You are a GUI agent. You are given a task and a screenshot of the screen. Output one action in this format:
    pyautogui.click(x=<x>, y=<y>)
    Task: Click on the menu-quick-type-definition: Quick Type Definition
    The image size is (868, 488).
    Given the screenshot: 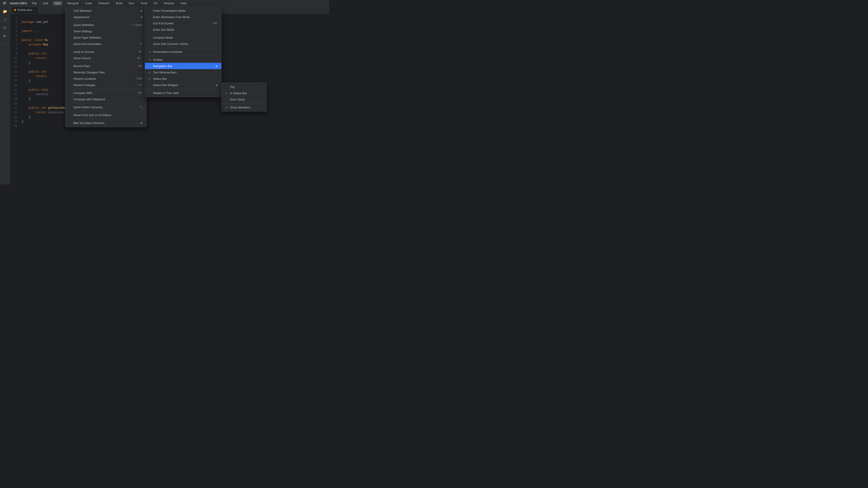 What is the action you would take?
    pyautogui.click(x=106, y=38)
    